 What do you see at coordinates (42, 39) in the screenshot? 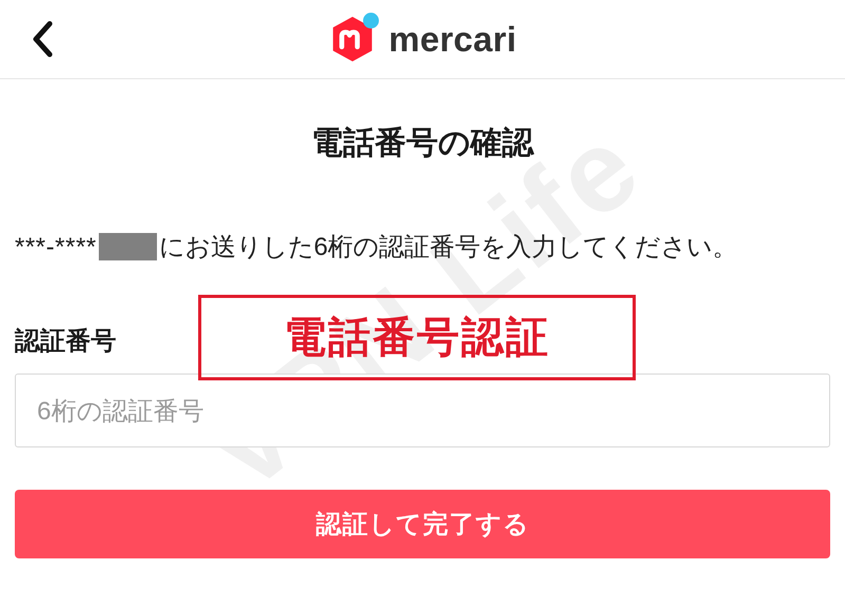
I see `chevron-left-icon` at bounding box center [42, 39].